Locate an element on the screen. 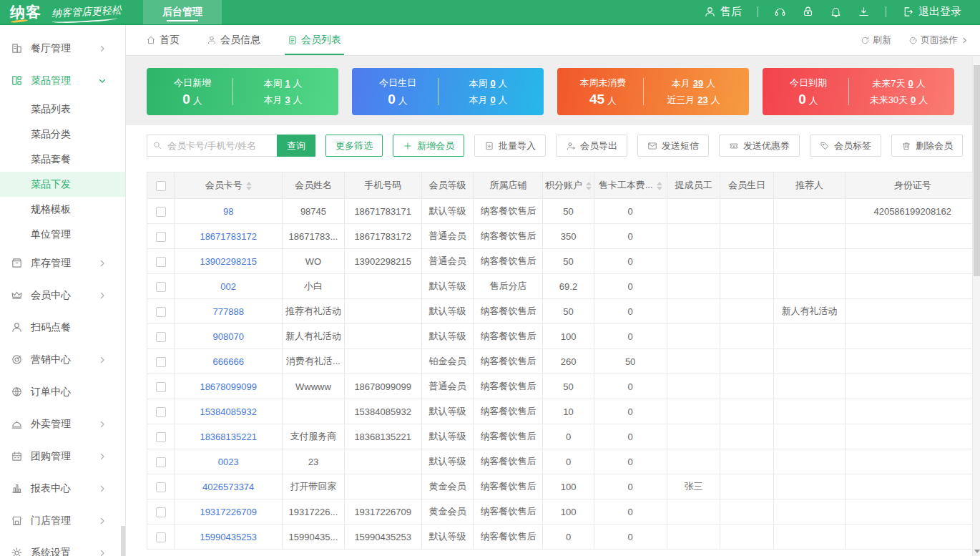 Image resolution: width=980 pixels, height=556 pixels. row-select-cell is located at coordinates (161, 336).